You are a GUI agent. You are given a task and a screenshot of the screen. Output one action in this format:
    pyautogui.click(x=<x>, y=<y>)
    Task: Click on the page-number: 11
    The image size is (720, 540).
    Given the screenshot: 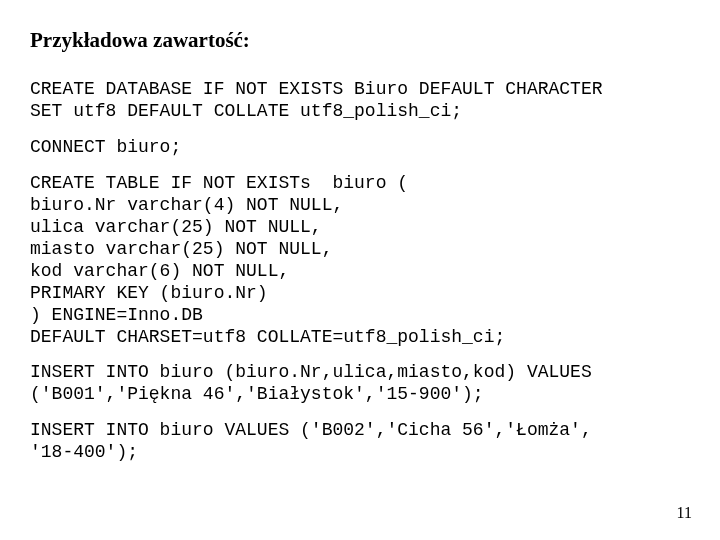 What is the action you would take?
    pyautogui.click(x=684, y=513)
    